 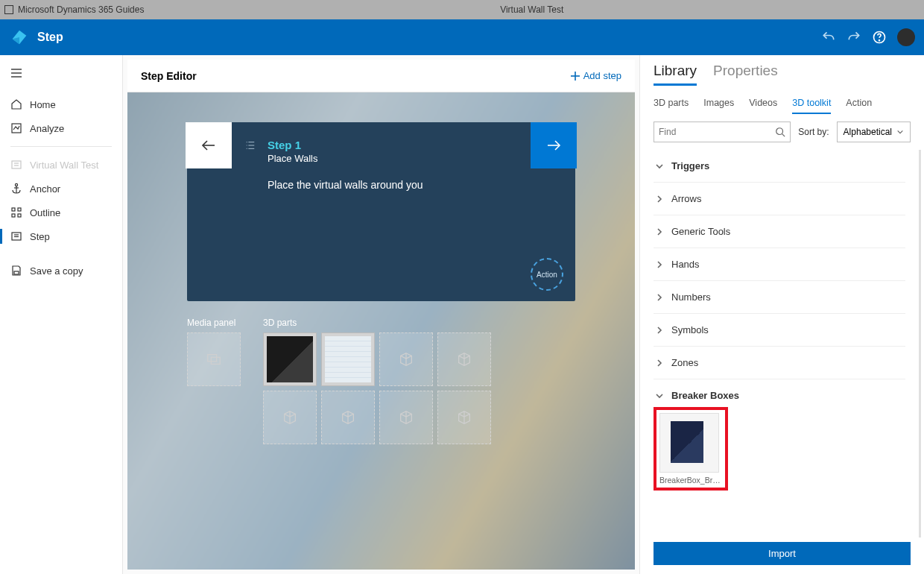 I want to click on app-logo-icon, so click(x=19, y=37).